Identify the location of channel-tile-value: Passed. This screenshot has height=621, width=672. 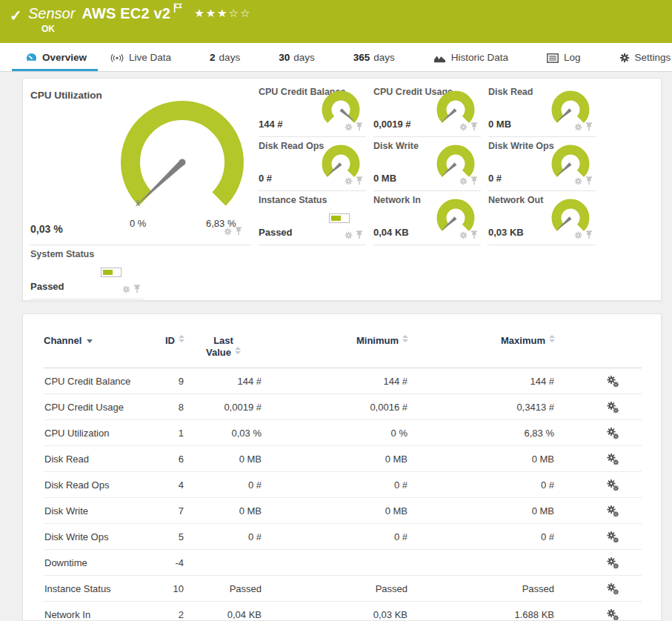
(276, 233).